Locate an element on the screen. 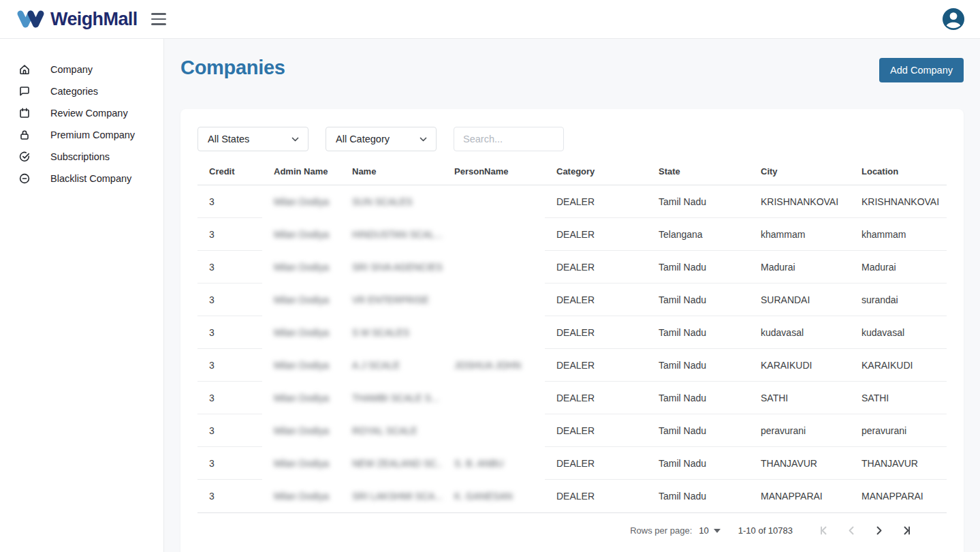  sidebar-item-categories: Categories is located at coordinates (82, 91).